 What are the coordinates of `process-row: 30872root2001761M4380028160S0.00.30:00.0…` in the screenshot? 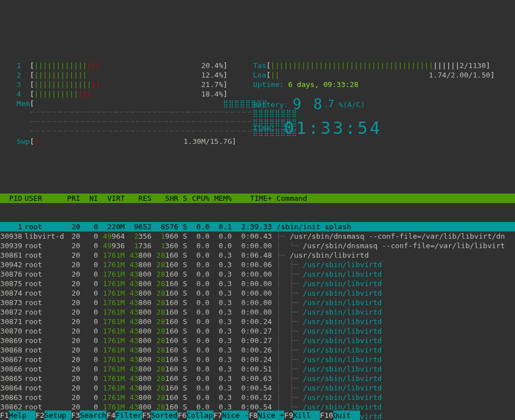 It's located at (258, 312).